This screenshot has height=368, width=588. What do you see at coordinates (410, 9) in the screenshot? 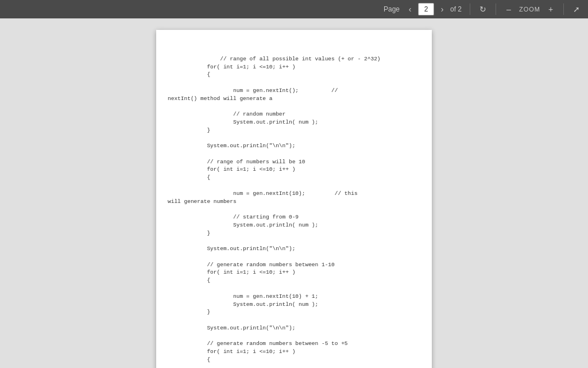
I see `prev-page-button: ‹` at bounding box center [410, 9].